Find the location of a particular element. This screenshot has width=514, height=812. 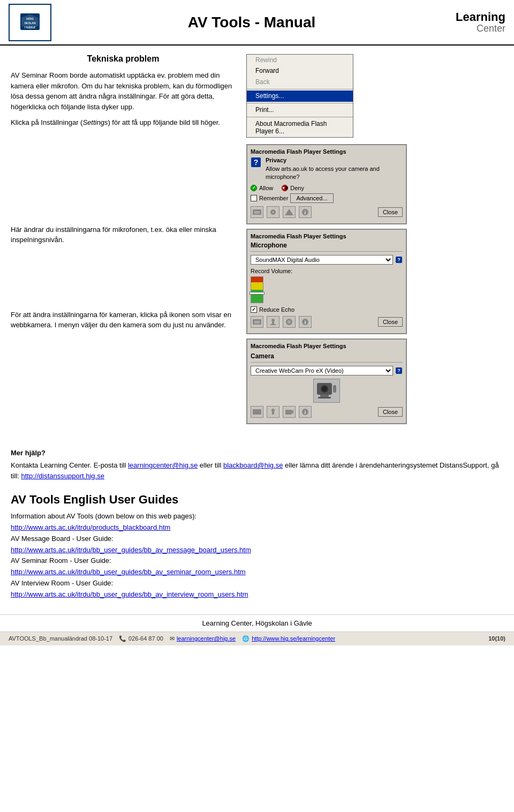

footer-page: 10(10) is located at coordinates (497, 638).